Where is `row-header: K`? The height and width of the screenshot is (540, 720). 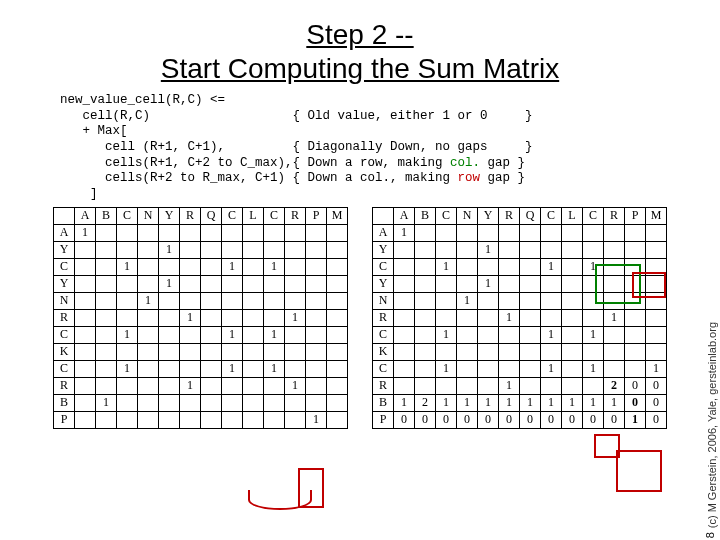
row-header: K is located at coordinates (384, 352).